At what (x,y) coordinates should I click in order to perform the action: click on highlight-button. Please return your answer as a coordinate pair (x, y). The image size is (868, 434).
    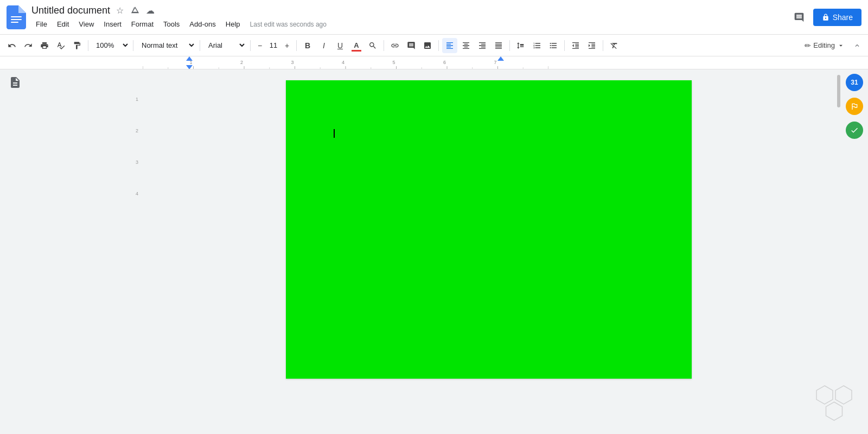
    Looking at the image, I should click on (373, 46).